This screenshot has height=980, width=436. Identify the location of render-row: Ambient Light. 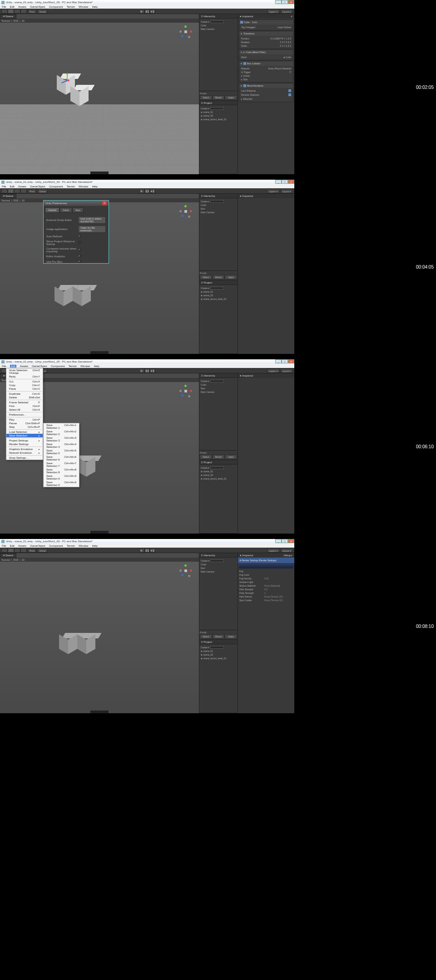
(266, 582).